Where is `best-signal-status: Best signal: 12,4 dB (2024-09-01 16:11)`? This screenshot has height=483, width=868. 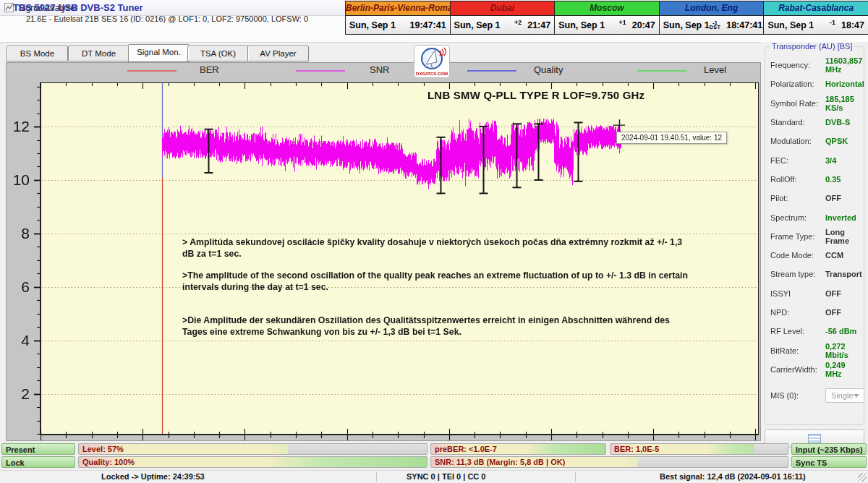 best-signal-status: Best signal: 12,4 dB (2024-09-01 16:11) is located at coordinates (733, 476).